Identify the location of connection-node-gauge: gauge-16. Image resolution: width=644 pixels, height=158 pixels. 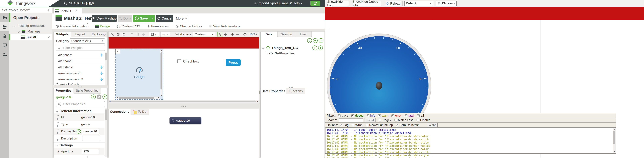
(186, 121).